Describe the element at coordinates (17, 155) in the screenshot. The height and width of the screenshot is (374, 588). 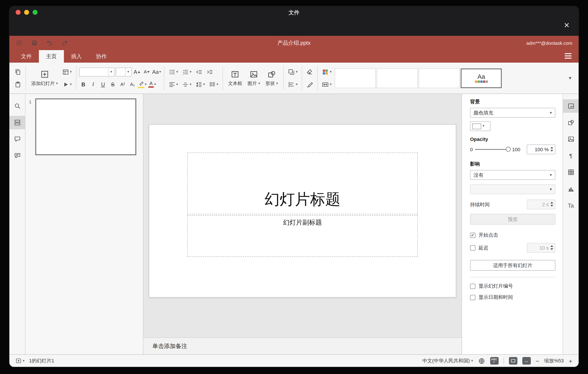
I see `chat-button` at that location.